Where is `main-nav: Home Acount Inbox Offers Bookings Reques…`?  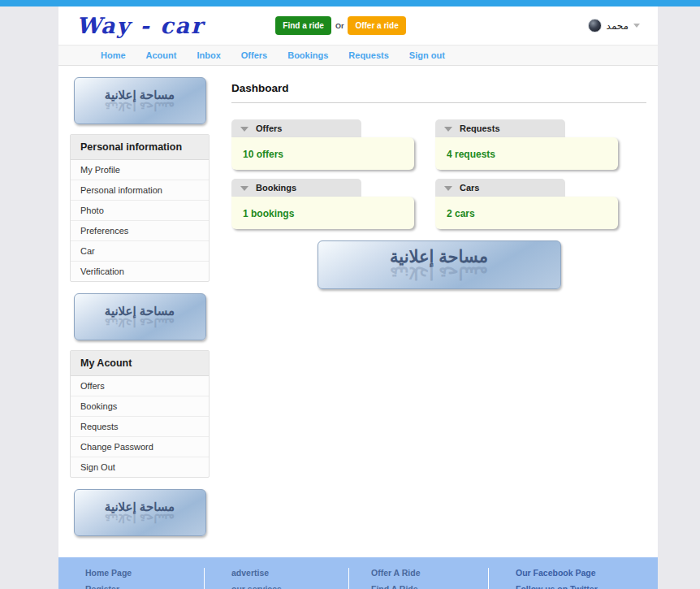
main-nav: Home Acount Inbox Offers Bookings Reques… is located at coordinates (358, 55).